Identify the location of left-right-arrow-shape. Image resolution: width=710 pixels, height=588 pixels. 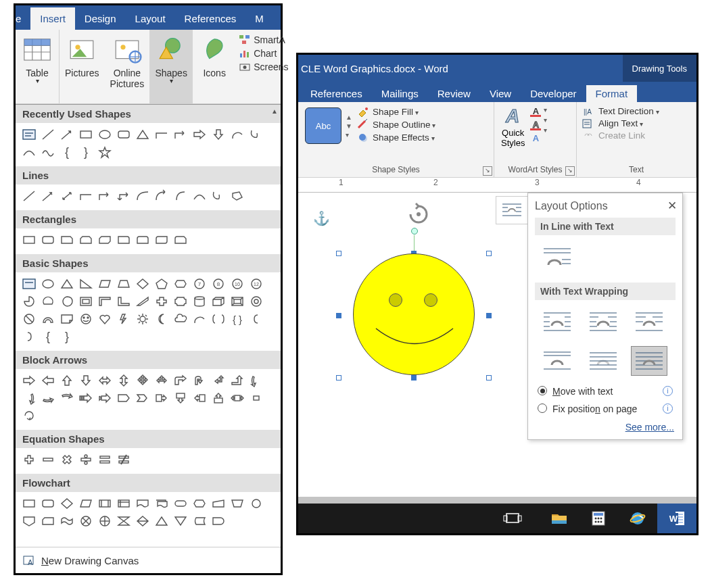
(105, 381).